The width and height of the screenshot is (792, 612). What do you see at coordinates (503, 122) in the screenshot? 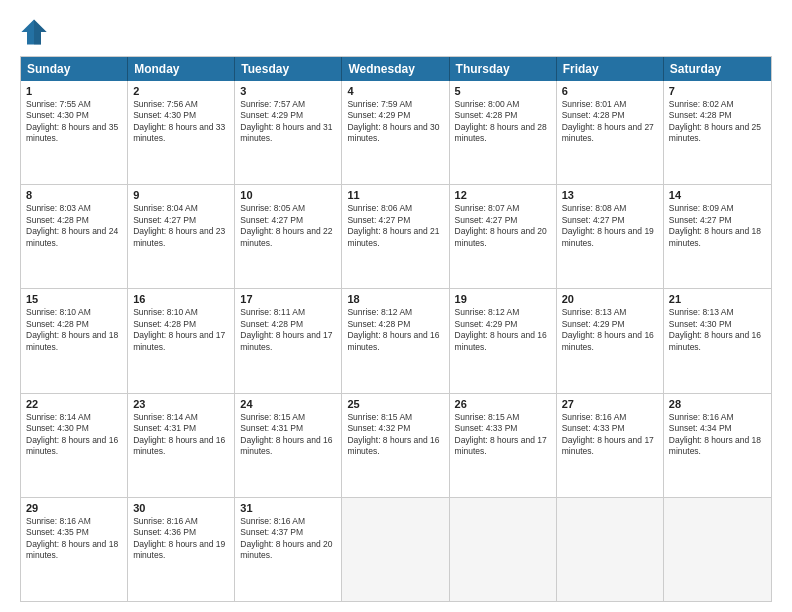
I see `cell-info: Sunrise: 8:00 AMSunset: 4:28 PMDaylight:…` at bounding box center [503, 122].